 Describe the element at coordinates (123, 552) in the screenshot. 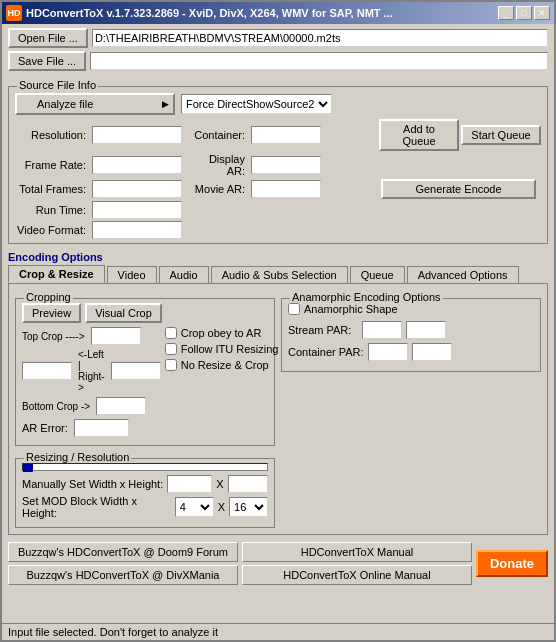

I see `doom9-link-button: Buzzqw's HDConvertToX @ Doom9 Forum` at that location.